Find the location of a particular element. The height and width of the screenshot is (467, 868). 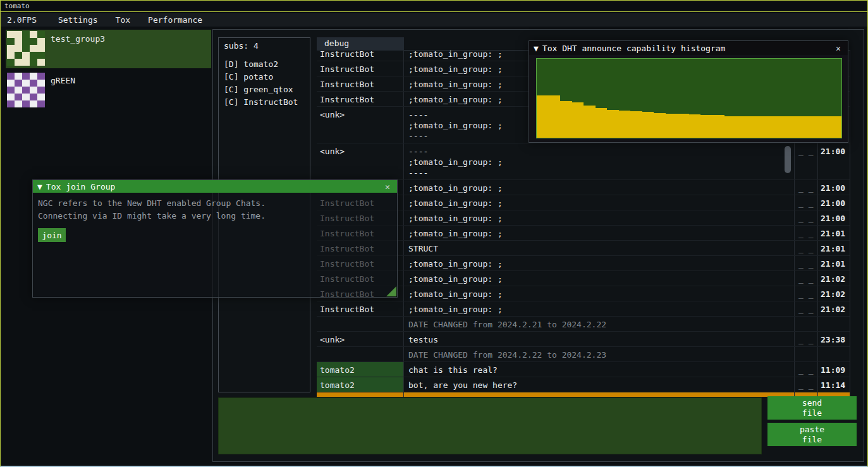

menu-items: SettingsToxPerformance is located at coordinates (130, 20).